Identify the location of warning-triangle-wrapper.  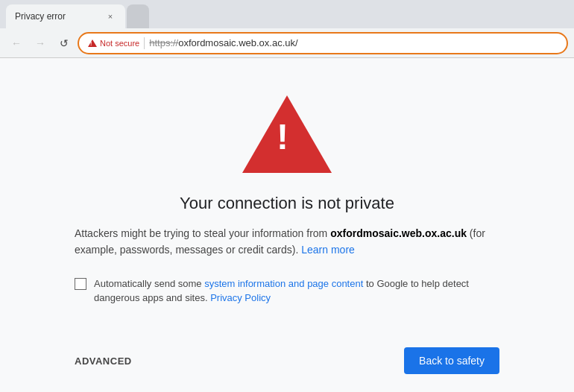
(287, 136).